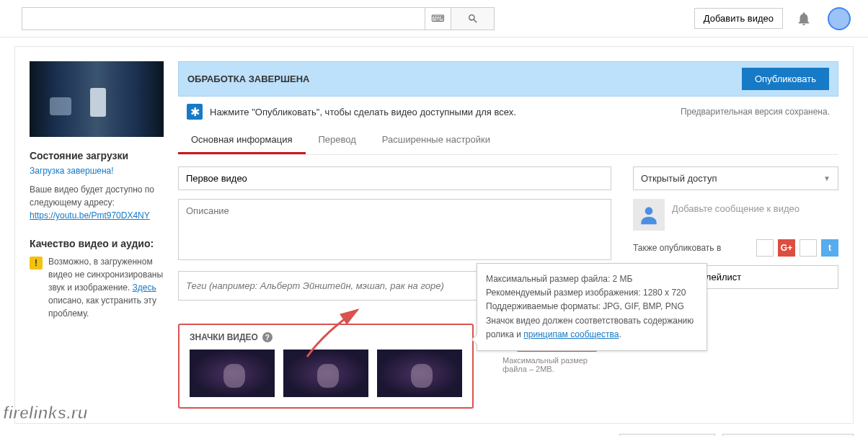 Image resolution: width=868 pixels, height=436 pixels. What do you see at coordinates (756, 215) in the screenshot?
I see `message-placeholder: Добавьте сообщение к видео` at bounding box center [756, 215].